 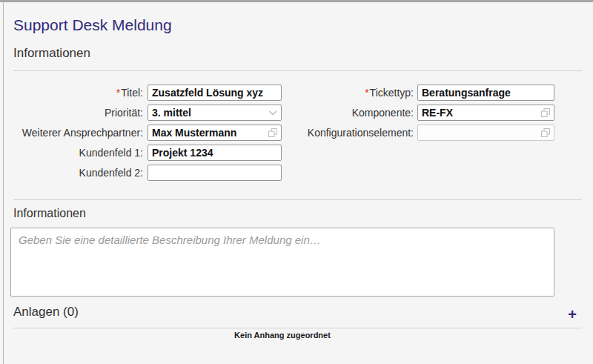 I want to click on tickettyp-input, so click(x=486, y=93).